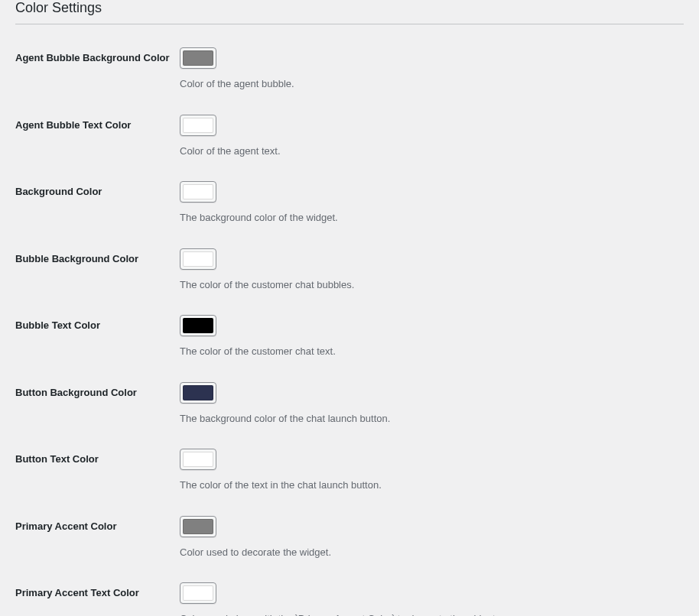 The height and width of the screenshot is (616, 699). I want to click on field-description-primary-accent-text-color: Color used along with the `Primary Accen…, so click(428, 614).